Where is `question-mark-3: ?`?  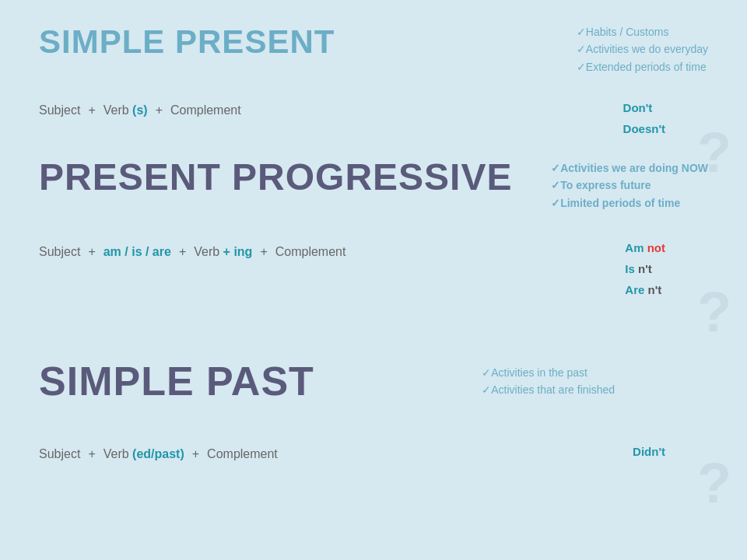
question-mark-3: ? is located at coordinates (714, 483).